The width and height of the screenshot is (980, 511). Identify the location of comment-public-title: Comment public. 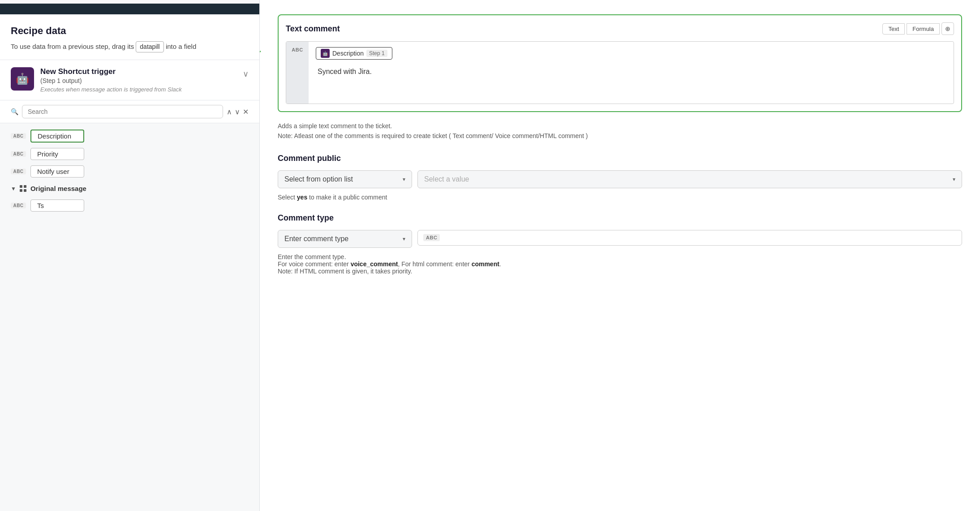
(620, 159).